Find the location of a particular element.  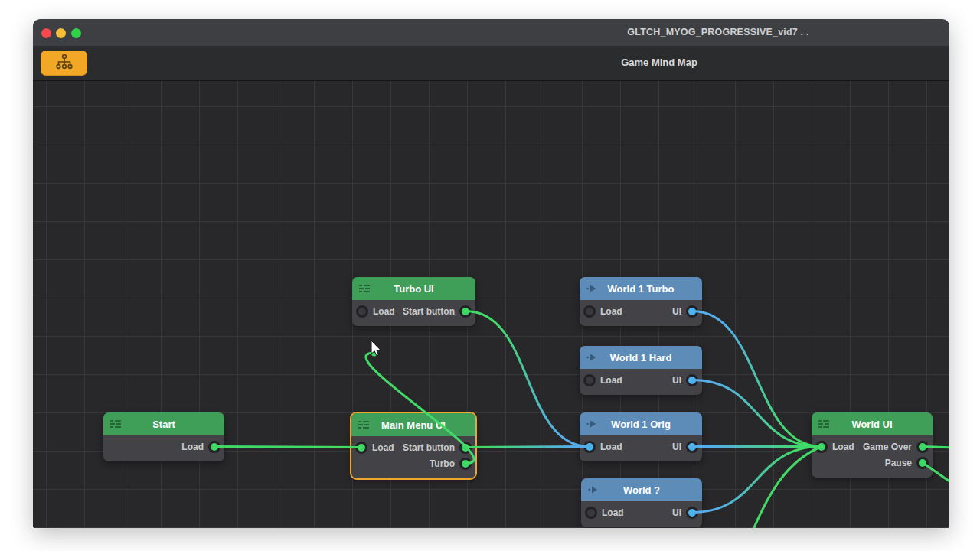

toolbar: Game Mind Map is located at coordinates (492, 63).